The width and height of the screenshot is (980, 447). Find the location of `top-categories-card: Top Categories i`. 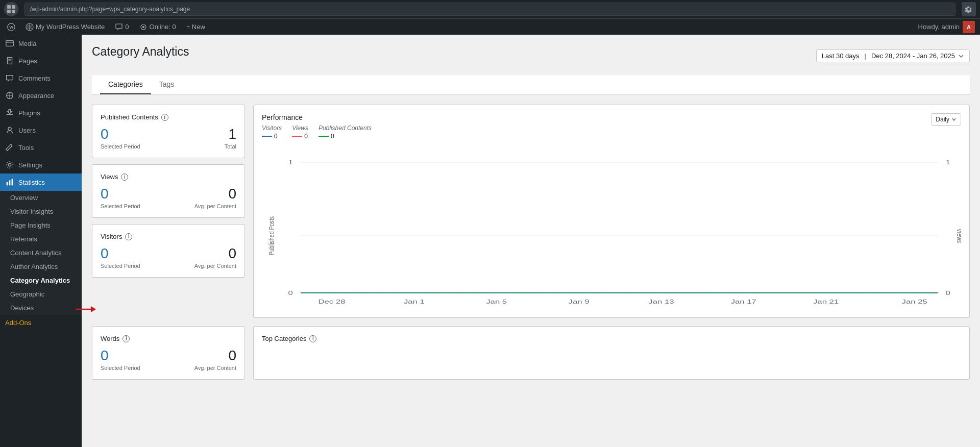

top-categories-card: Top Categories i is located at coordinates (611, 353).